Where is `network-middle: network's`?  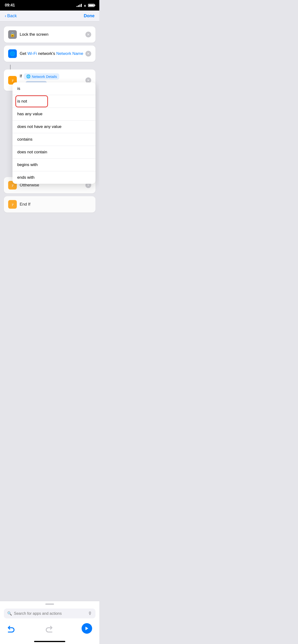 network-middle: network's is located at coordinates (47, 54).